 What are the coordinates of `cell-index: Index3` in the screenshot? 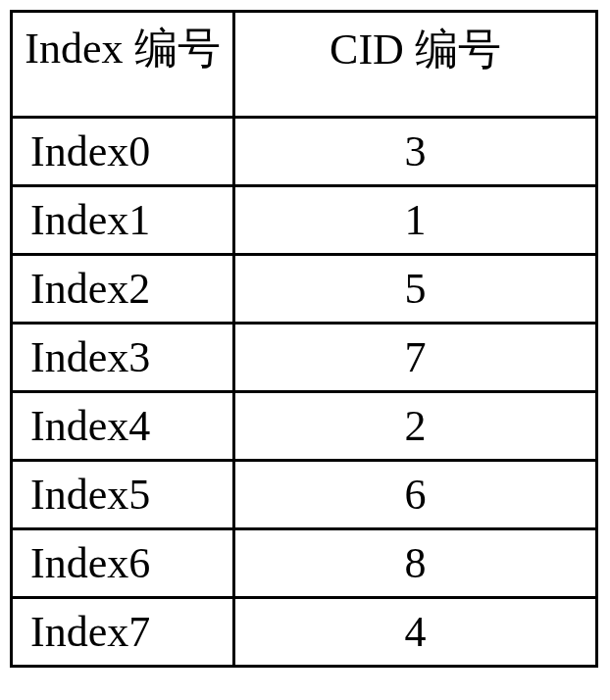 It's located at (124, 358).